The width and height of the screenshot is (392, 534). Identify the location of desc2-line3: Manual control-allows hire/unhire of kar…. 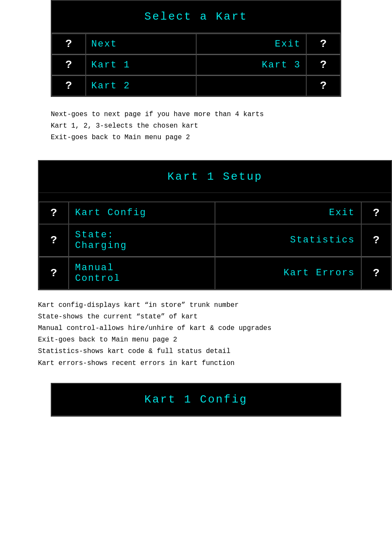
(215, 329).